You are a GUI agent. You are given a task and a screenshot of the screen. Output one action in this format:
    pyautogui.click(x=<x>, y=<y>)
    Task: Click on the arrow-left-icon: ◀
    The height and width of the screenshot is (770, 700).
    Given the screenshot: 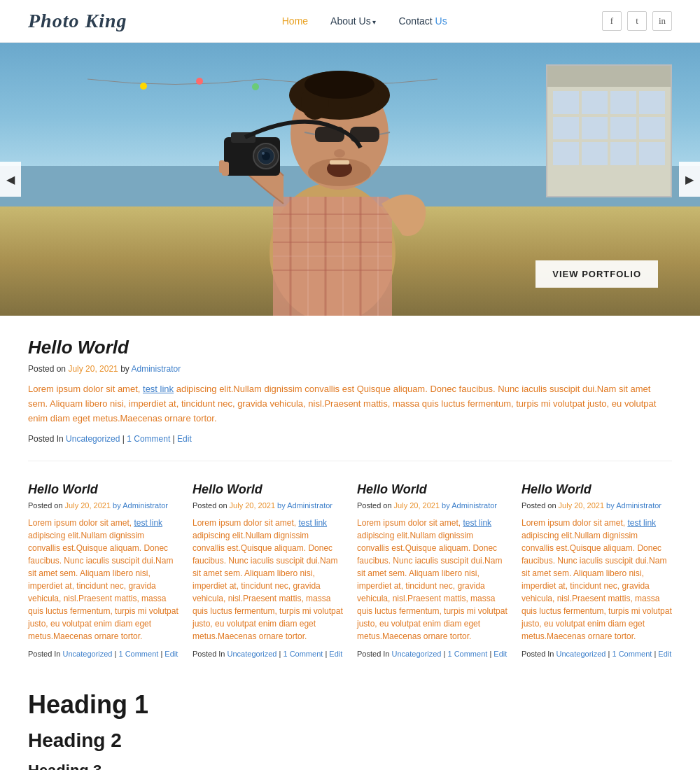 What is the action you would take?
    pyautogui.click(x=10, y=179)
    